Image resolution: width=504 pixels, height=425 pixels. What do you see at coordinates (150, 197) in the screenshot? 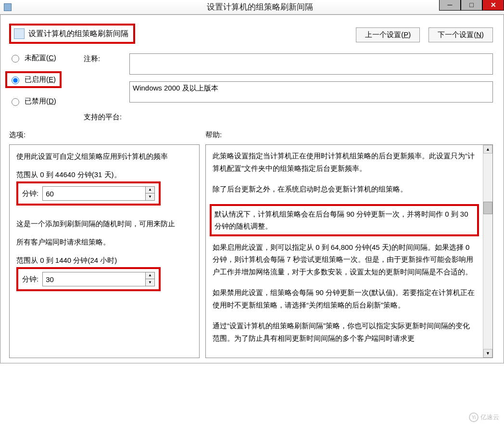
I see `interval-down-button: ▼` at bounding box center [150, 197].